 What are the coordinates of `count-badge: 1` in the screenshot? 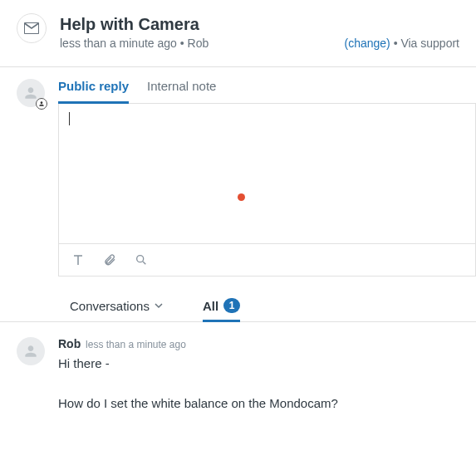 It's located at (232, 306).